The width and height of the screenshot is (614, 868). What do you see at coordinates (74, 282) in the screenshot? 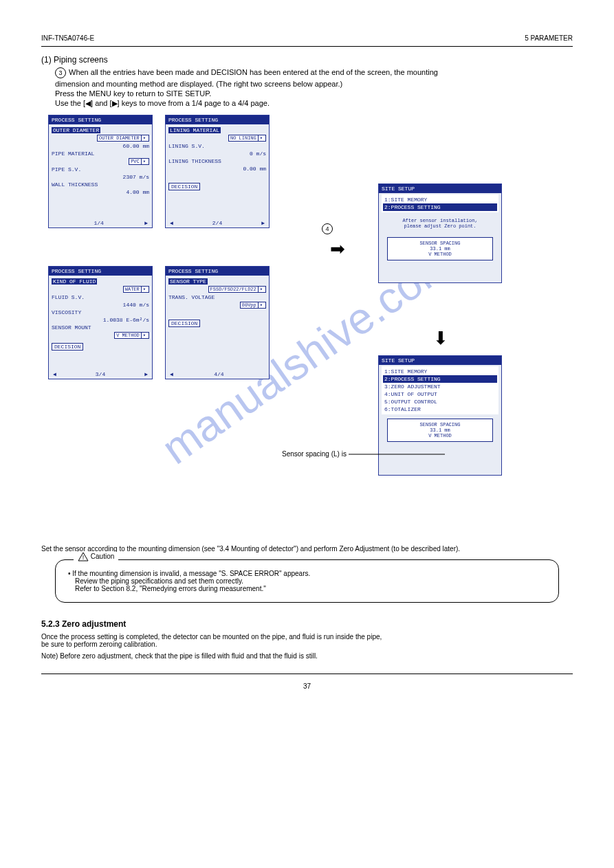
I see `focus-field: KIND OF FLUID` at bounding box center [74, 282].